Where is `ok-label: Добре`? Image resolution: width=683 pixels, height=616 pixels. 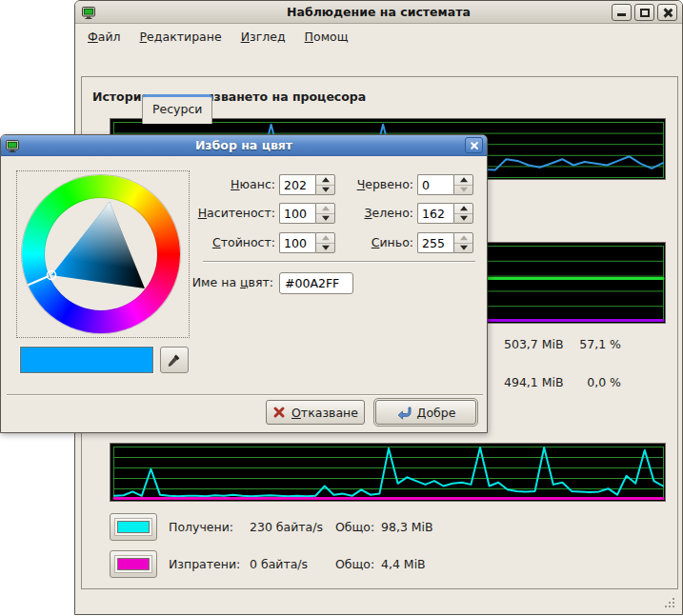 ok-label: Добре is located at coordinates (436, 413).